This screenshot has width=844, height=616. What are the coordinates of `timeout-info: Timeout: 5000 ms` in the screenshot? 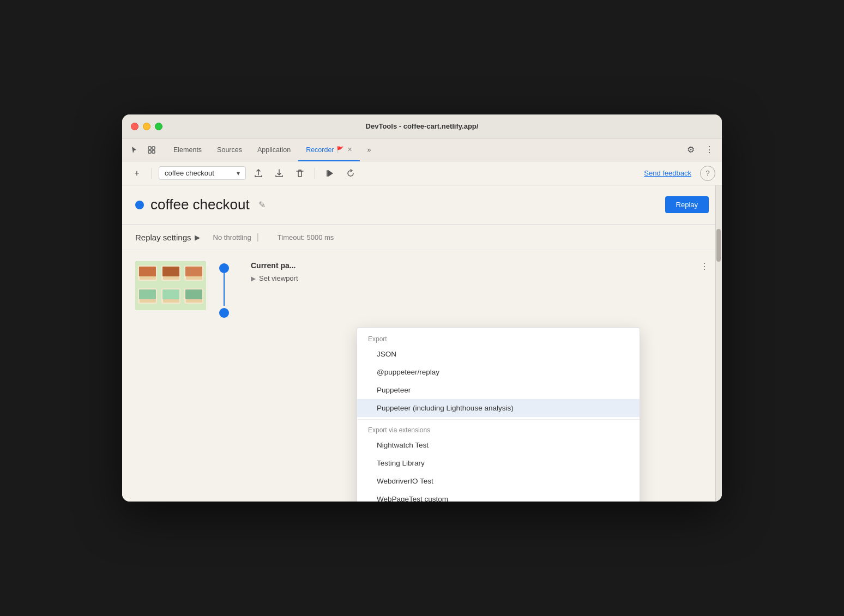 It's located at (306, 238).